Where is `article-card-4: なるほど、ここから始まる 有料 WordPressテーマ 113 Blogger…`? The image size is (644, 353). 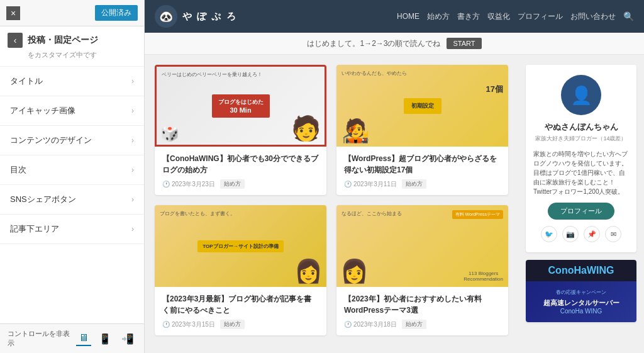
article-card-4: なるほど、ここから始まる 有料 WordPressテーマ 113 Blogger… is located at coordinates (423, 271).